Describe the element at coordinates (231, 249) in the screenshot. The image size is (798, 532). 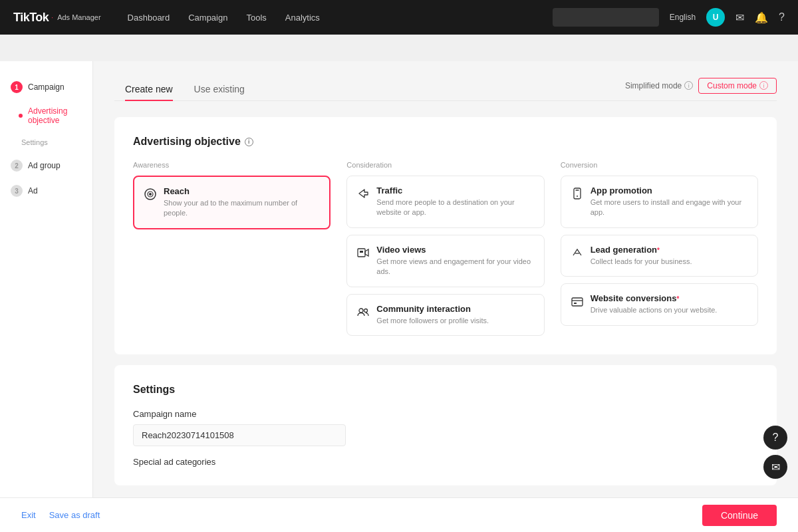
I see `category-awareness: Awareness Reach Show your ad to the maxi…` at that location.